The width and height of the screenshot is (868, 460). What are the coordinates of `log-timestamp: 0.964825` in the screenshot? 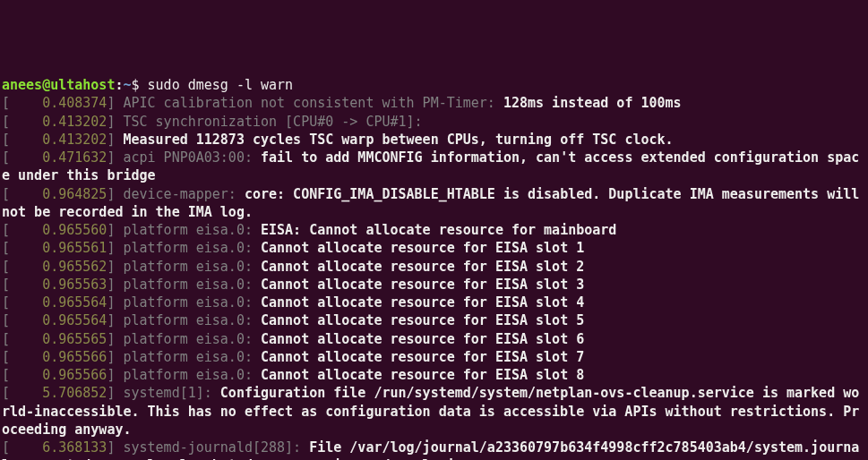 It's located at (58, 194).